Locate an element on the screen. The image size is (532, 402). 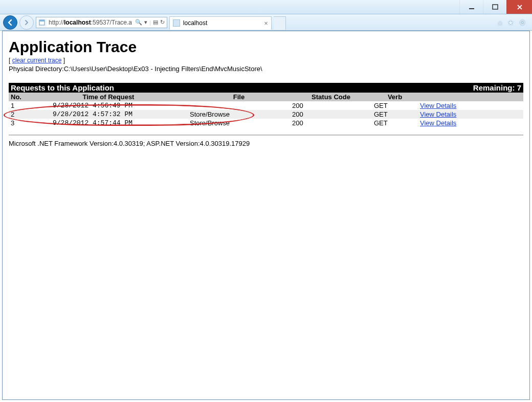
window-close-button is located at coordinates (519, 7).